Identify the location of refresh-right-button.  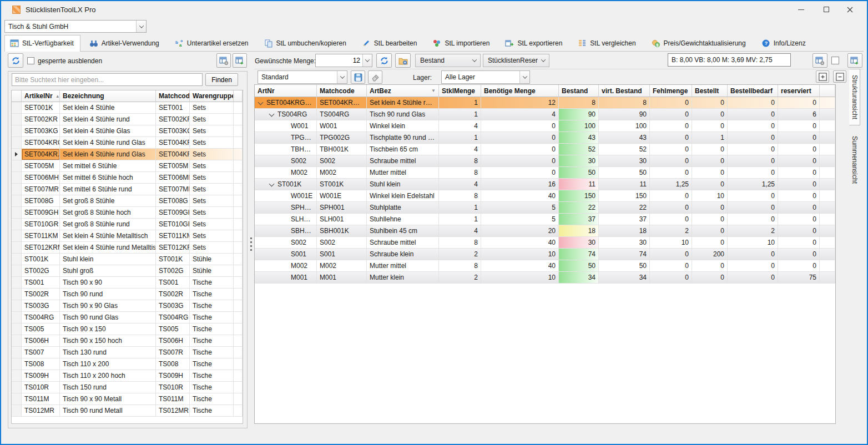
(384, 60).